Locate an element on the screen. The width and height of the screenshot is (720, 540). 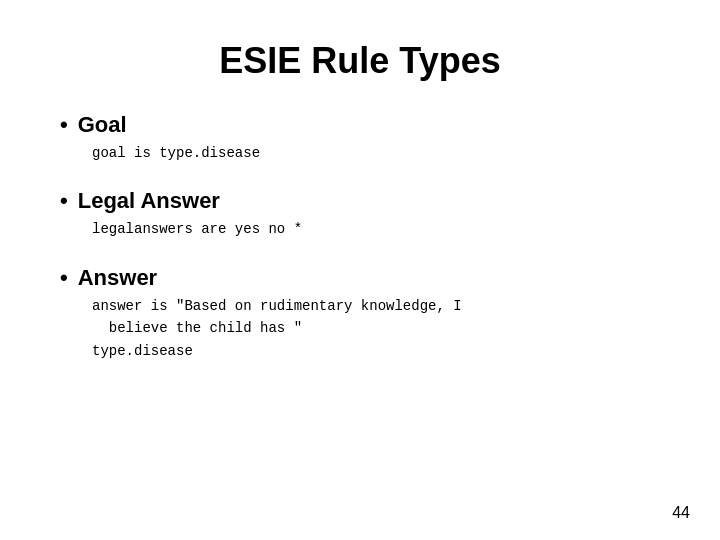
page-number: 44 is located at coordinates (681, 513).